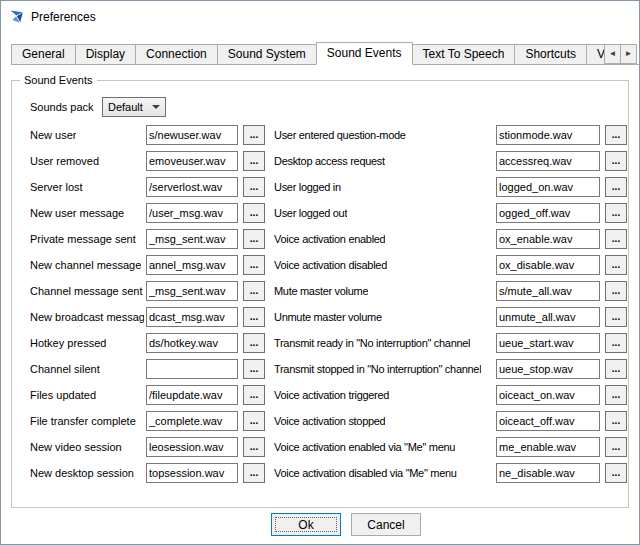  Describe the element at coordinates (628, 54) in the screenshot. I see `tab-scroll-right-button: ►` at that location.